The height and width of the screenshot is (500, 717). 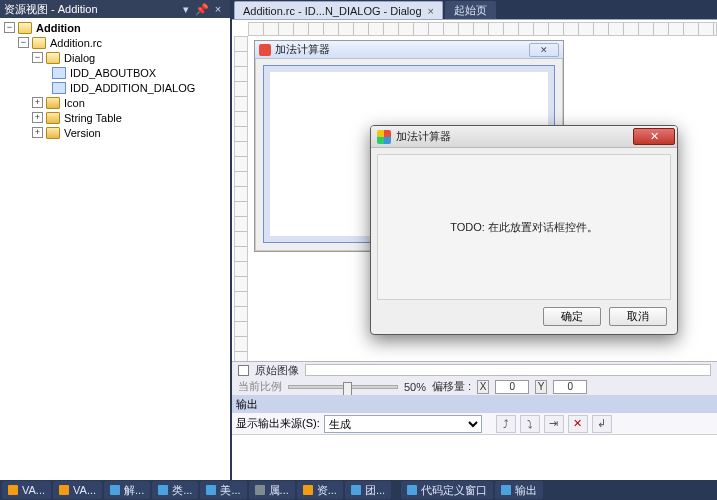 What do you see at coordinates (343, 387) in the screenshot?
I see `zoom-slider` at bounding box center [343, 387].